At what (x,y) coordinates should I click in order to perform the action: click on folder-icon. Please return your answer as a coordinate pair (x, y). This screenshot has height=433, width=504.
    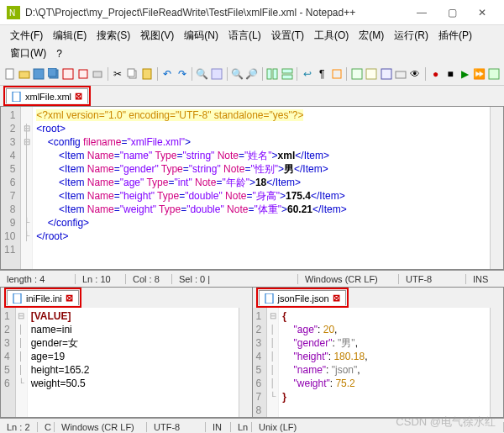
    Looking at the image, I should click on (400, 74).